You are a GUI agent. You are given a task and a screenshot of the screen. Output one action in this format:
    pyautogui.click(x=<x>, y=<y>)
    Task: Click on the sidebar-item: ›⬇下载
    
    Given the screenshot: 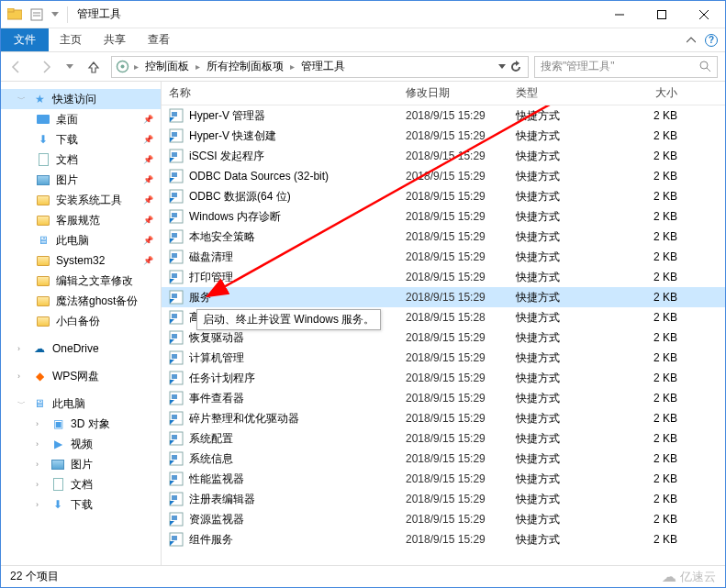 What is the action you would take?
    pyautogui.click(x=81, y=505)
    